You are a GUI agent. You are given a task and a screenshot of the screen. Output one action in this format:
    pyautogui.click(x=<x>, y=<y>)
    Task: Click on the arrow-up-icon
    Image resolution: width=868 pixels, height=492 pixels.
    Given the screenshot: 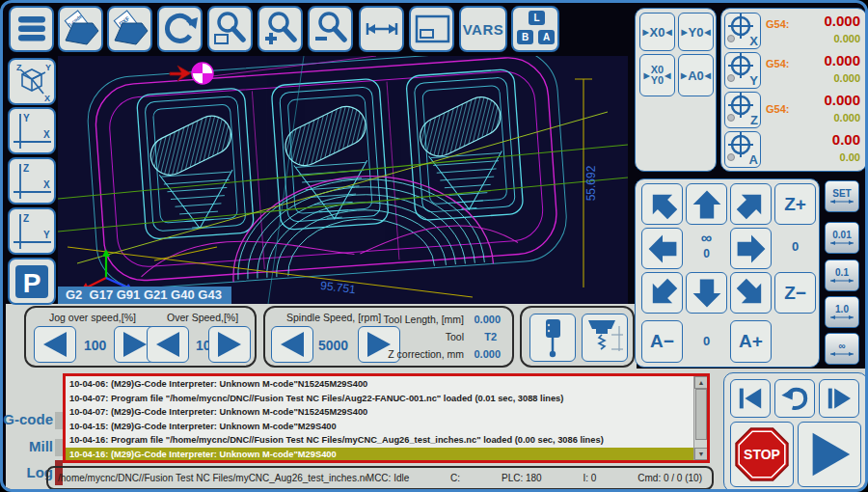 What is the action you would take?
    pyautogui.click(x=707, y=205)
    